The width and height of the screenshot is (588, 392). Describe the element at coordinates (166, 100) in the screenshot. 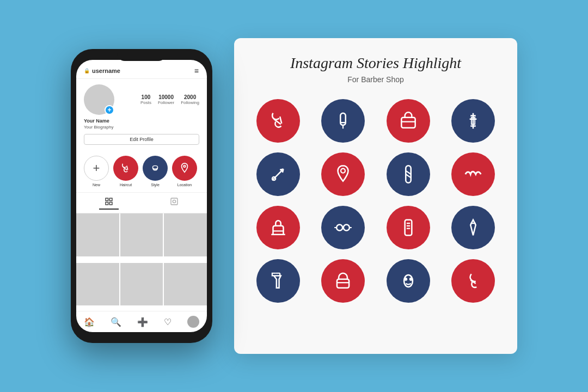

I see `followers-stat: 10000 Follower` at that location.